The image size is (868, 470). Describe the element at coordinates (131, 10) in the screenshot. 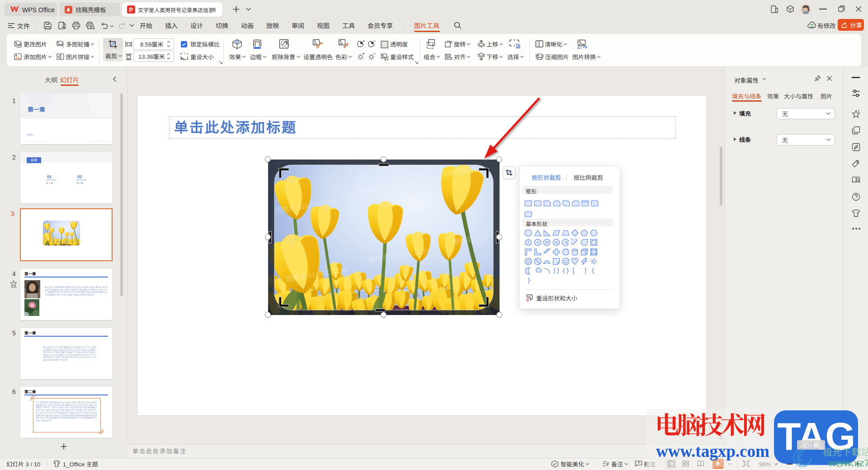

I see `svg-text: P` at that location.